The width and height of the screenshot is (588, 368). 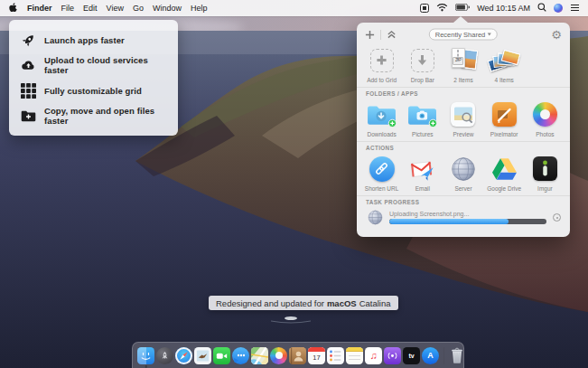 What do you see at coordinates (462, 8) in the screenshot?
I see `battery-icon` at bounding box center [462, 8].